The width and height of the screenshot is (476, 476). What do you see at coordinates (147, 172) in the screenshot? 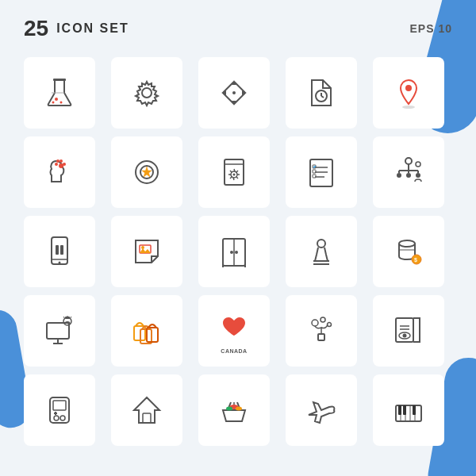
I see `icon-target-star` at bounding box center [147, 172].